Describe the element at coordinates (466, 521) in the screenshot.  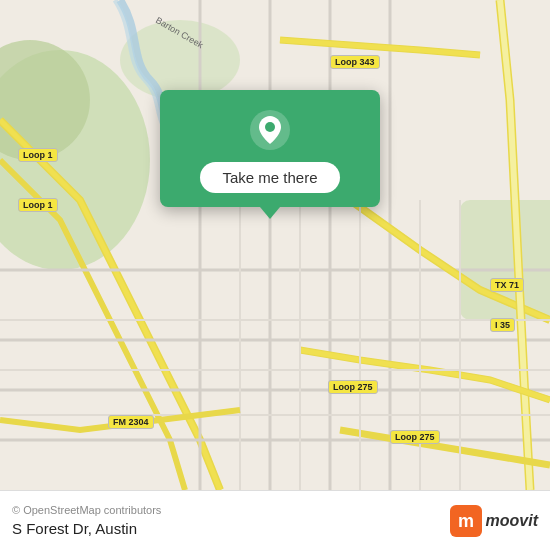
I see `moovit-icon: m` at that location.